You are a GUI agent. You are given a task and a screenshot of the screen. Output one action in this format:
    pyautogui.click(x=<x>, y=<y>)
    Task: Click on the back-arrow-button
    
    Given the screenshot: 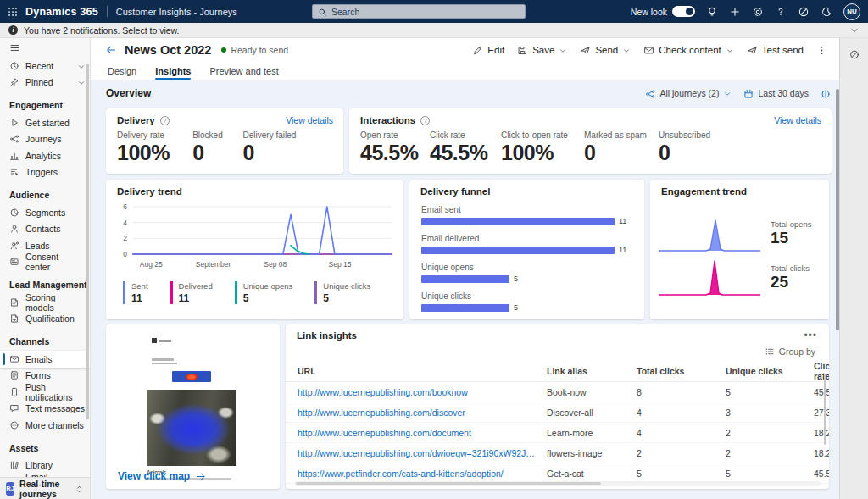 What is the action you would take?
    pyautogui.click(x=111, y=50)
    